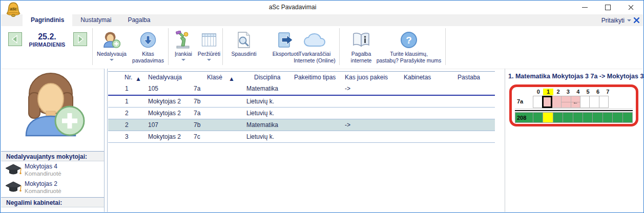 The image size is (644, 213). I want to click on period-header: 7, so click(608, 92).